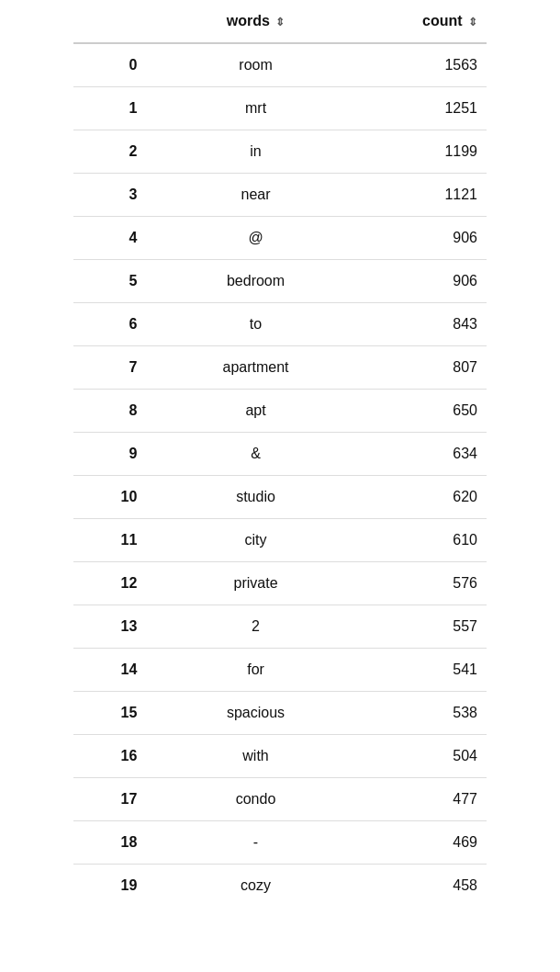 The image size is (560, 972). Describe the element at coordinates (255, 584) in the screenshot. I see `cell-words: private` at that location.